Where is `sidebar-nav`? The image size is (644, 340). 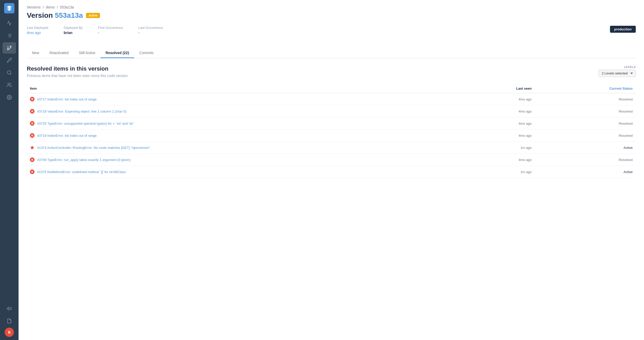 sidebar-nav is located at coordinates (9, 60).